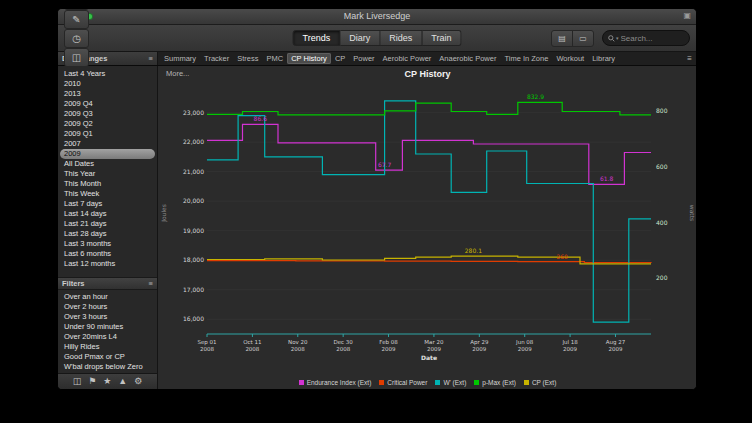 The image size is (752, 423). I want to click on date-range-item: 2009, so click(108, 154).